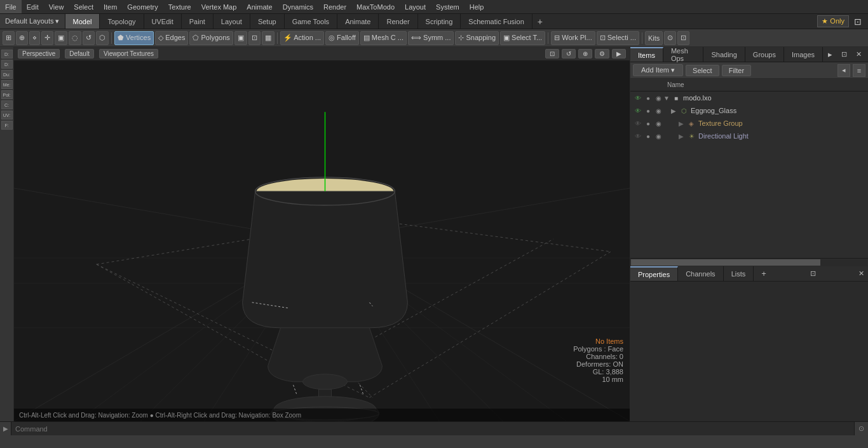  I want to click on layout-tab-uvedit: UVEdit, so click(163, 22).